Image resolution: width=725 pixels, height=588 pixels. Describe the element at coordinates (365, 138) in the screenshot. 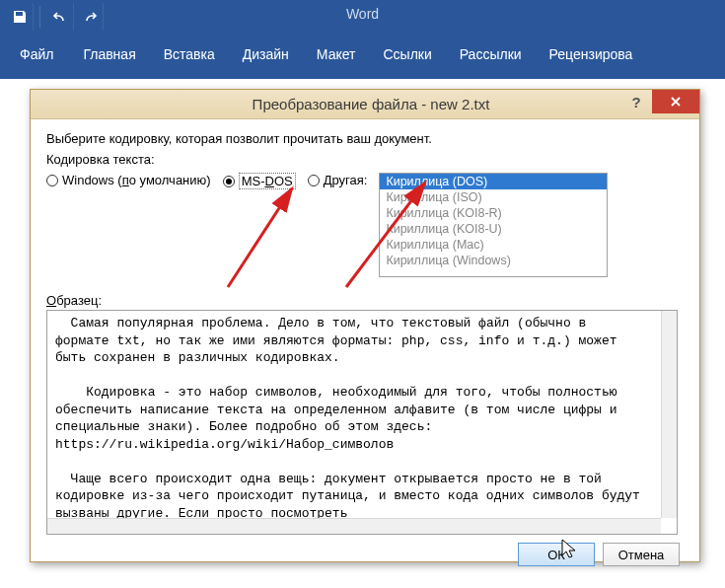

I see `dialog-instruction: Выберите кодировку, которая позволит про…` at that location.